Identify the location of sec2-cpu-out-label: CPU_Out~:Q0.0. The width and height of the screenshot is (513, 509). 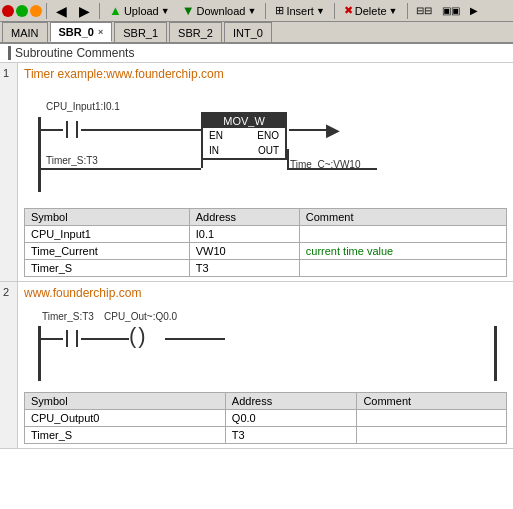
(140, 316).